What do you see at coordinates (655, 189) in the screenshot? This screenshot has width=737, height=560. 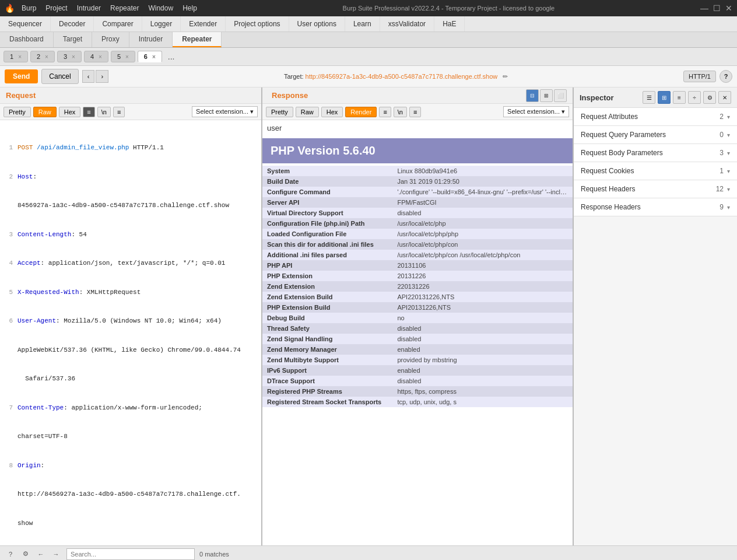 I see `inspector-row: Request Headers12 ▾` at bounding box center [655, 189].